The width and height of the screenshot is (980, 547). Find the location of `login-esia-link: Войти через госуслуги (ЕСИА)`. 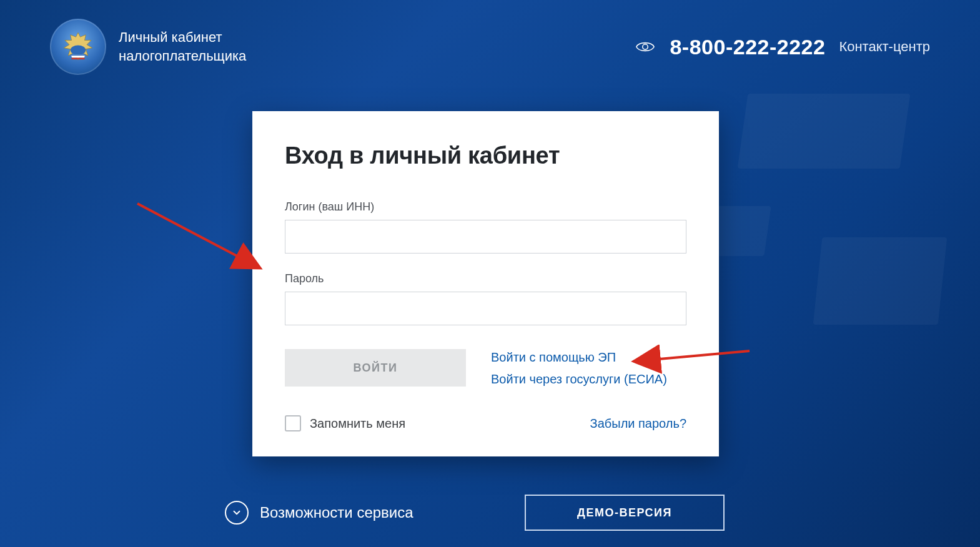

login-esia-link: Войти через госуслуги (ЕСИА) is located at coordinates (579, 380).